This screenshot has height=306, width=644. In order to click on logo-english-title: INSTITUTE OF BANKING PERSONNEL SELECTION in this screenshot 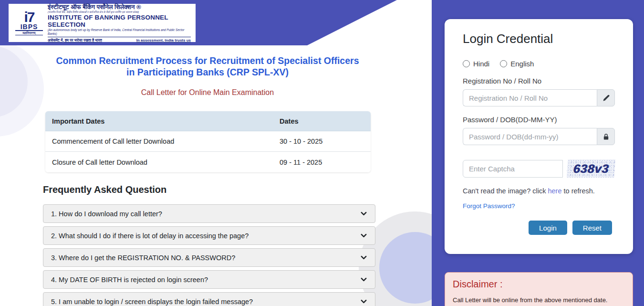, I will do `click(119, 21)`.